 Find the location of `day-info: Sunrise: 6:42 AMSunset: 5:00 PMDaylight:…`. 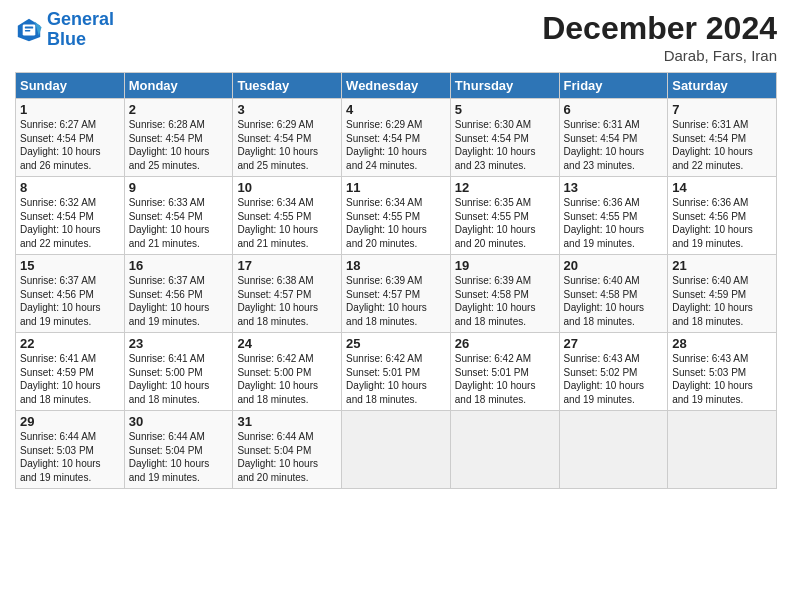

day-info: Sunrise: 6:42 AMSunset: 5:00 PMDaylight:… is located at coordinates (278, 379).